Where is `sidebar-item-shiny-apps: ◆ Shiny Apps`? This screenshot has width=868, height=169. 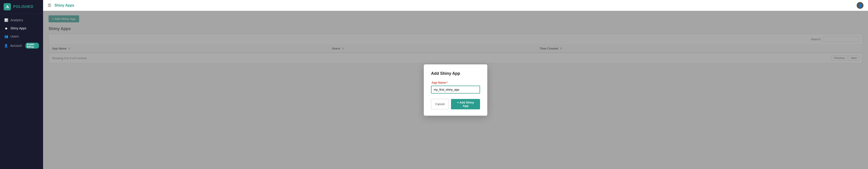
sidebar-item-shiny-apps: ◆ Shiny Apps is located at coordinates (22, 28).